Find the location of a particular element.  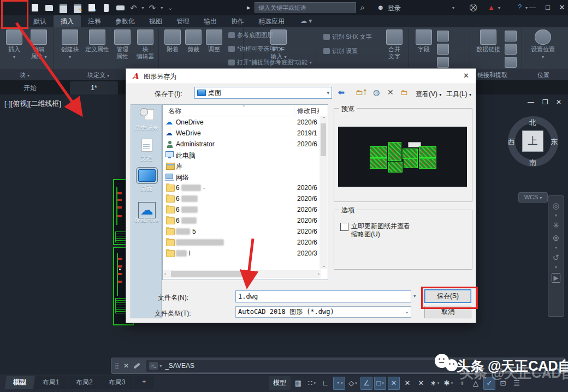

save-in-combobox: 桌面▾ is located at coordinates (263, 93).